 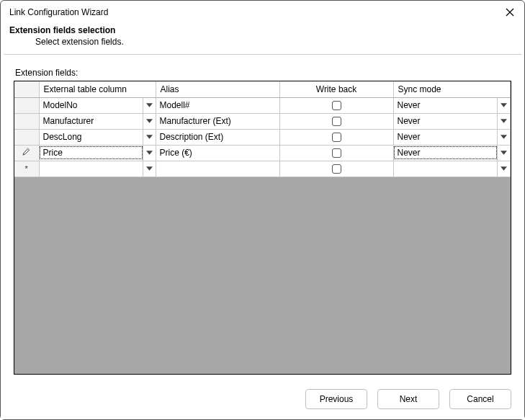 What do you see at coordinates (97, 89) in the screenshot?
I see `col-header-external: External table column` at bounding box center [97, 89].